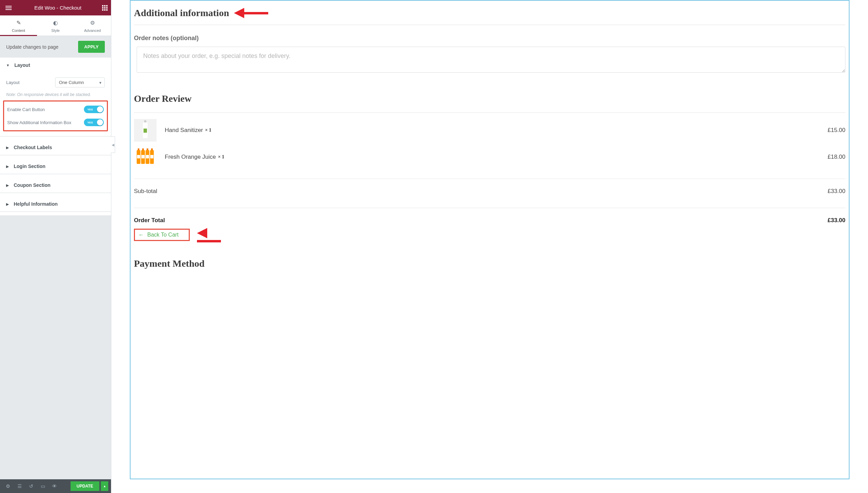  Describe the element at coordinates (36, 204) in the screenshot. I see `section-helpful-title: Helpful Information` at that location.